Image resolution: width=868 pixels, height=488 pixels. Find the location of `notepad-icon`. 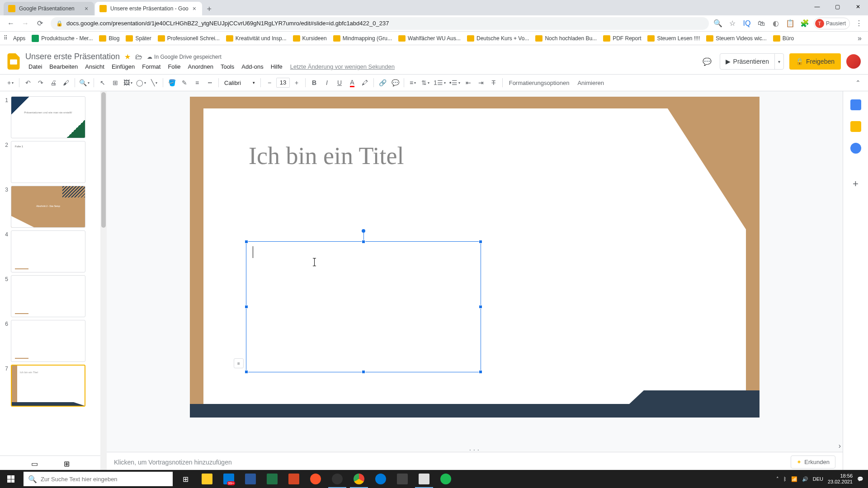

notepad-icon is located at coordinates (424, 479).